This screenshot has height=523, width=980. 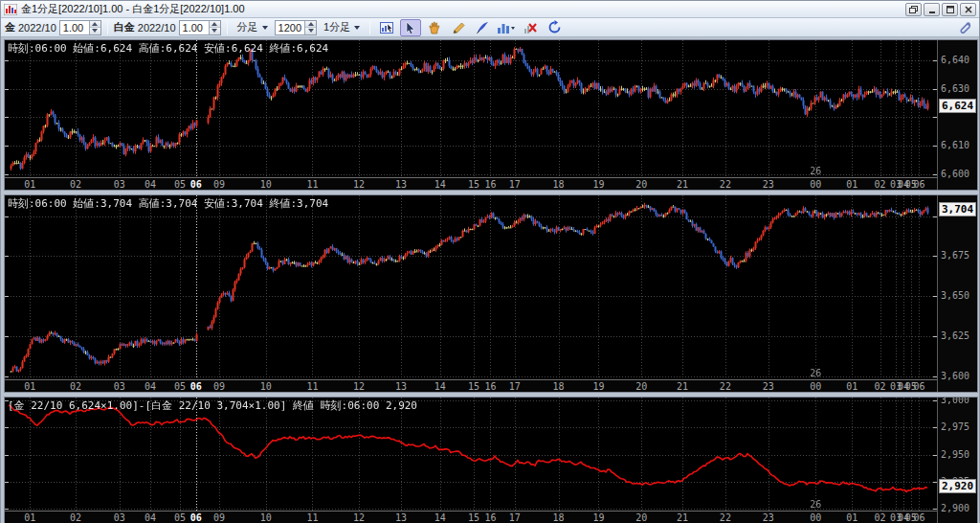 What do you see at coordinates (75, 28) in the screenshot?
I see `gold-ratio-value: 1.00` at bounding box center [75, 28].